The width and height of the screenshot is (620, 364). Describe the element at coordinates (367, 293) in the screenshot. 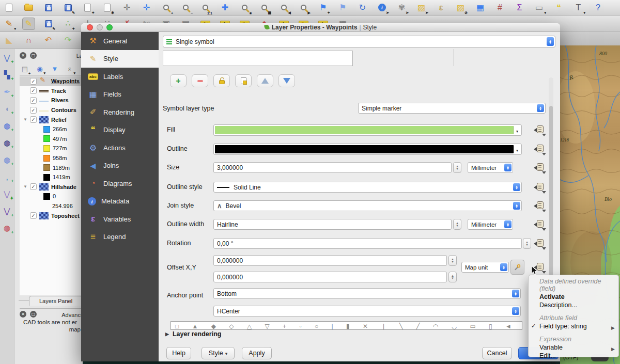

I see `anchor-vertical-dropdown: Bottom` at that location.